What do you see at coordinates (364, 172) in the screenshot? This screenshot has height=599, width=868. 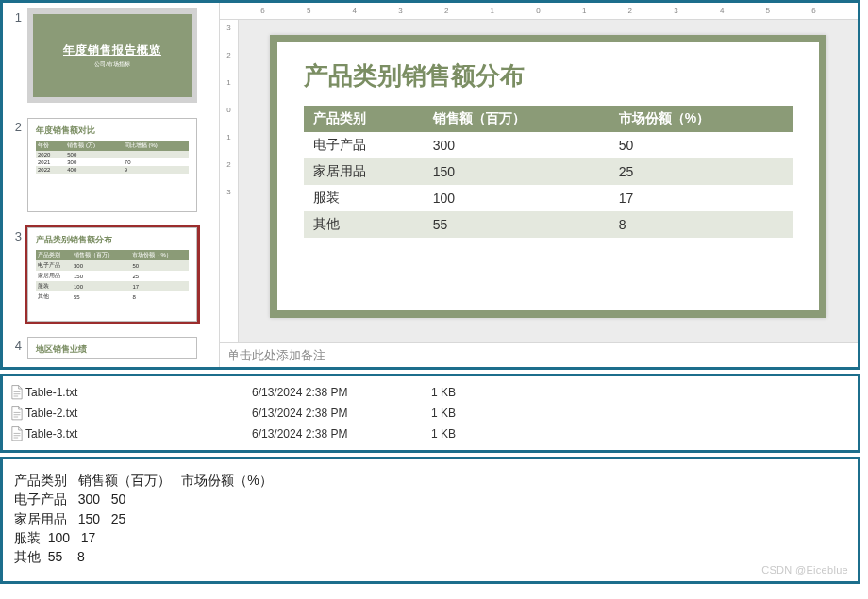 I see `table-cell: 家居用品` at bounding box center [364, 172].